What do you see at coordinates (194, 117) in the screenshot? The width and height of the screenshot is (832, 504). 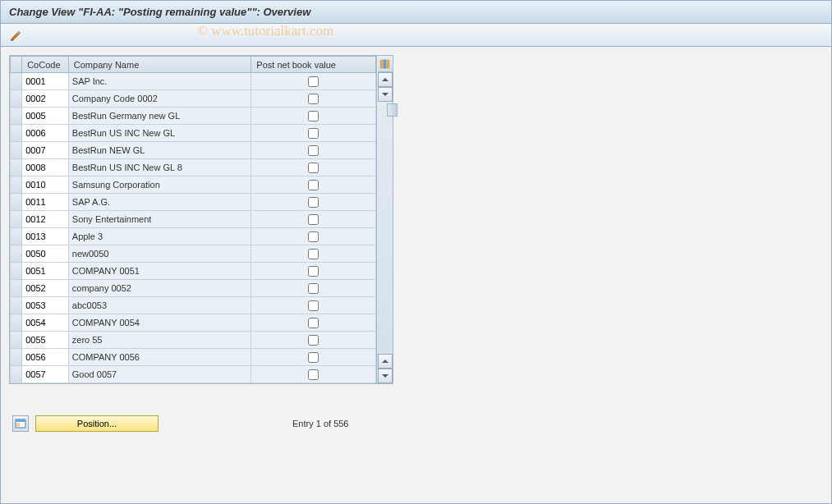 I see `table-row: BestRun Germany new GL` at bounding box center [194, 117].